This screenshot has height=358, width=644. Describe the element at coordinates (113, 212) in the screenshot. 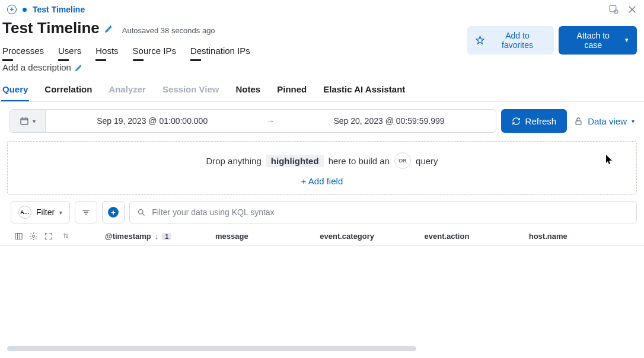

I see `plus-icon: +` at that location.